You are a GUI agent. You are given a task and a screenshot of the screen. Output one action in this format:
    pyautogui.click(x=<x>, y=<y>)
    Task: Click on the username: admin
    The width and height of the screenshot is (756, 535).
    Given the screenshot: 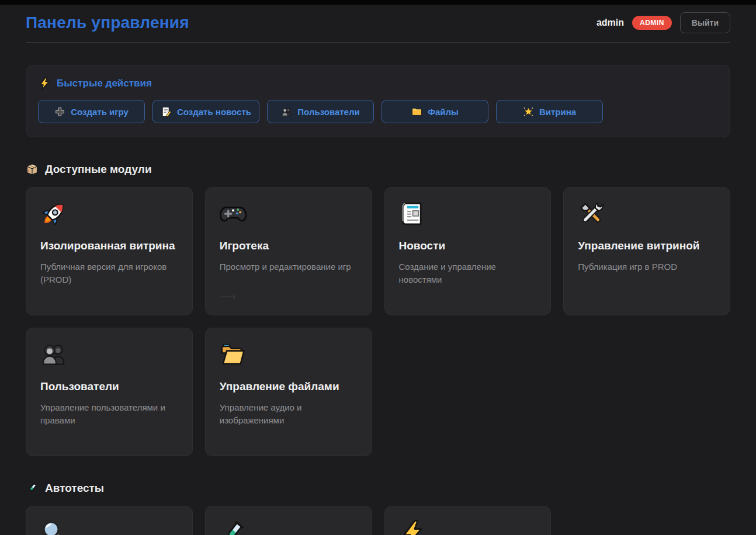 What is the action you would take?
    pyautogui.click(x=610, y=23)
    